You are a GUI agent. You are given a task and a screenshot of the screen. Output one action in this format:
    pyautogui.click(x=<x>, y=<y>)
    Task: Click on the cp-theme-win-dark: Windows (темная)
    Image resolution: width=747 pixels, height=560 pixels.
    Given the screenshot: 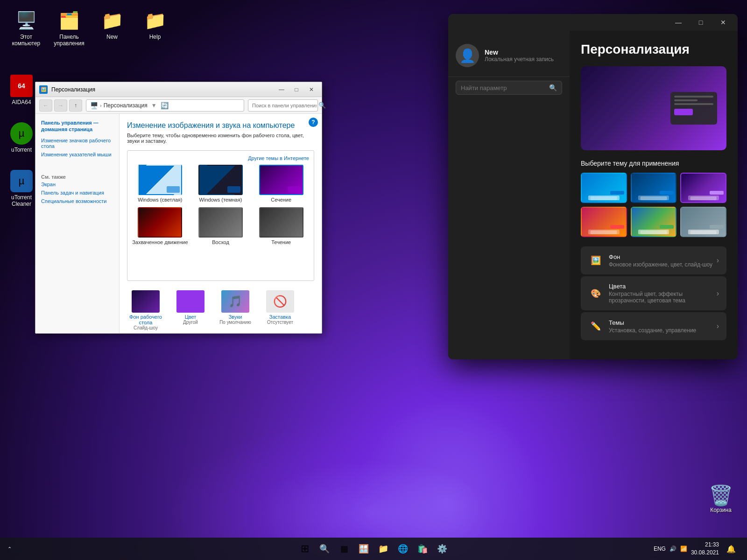 What is the action you would take?
    pyautogui.click(x=221, y=184)
    